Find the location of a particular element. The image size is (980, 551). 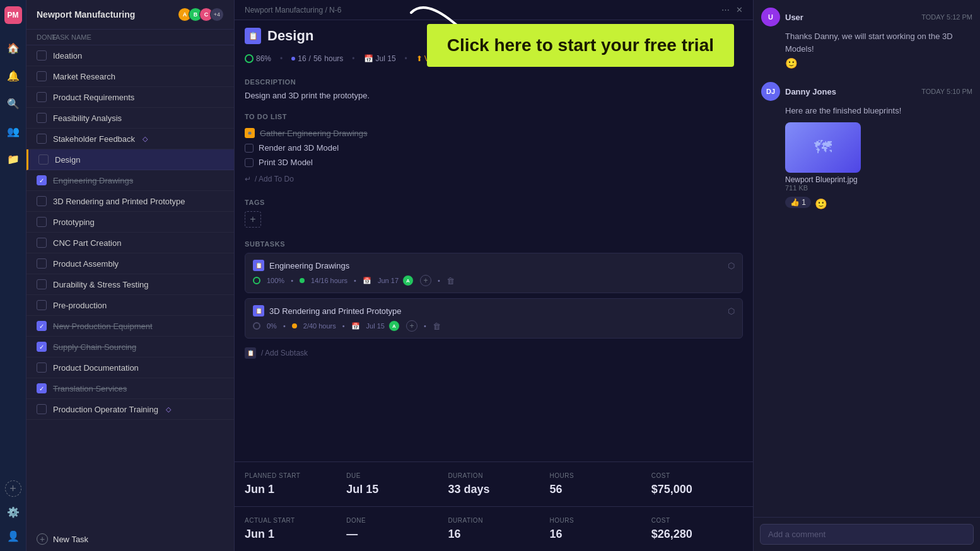

new-task-row: + New Task is located at coordinates (130, 539).